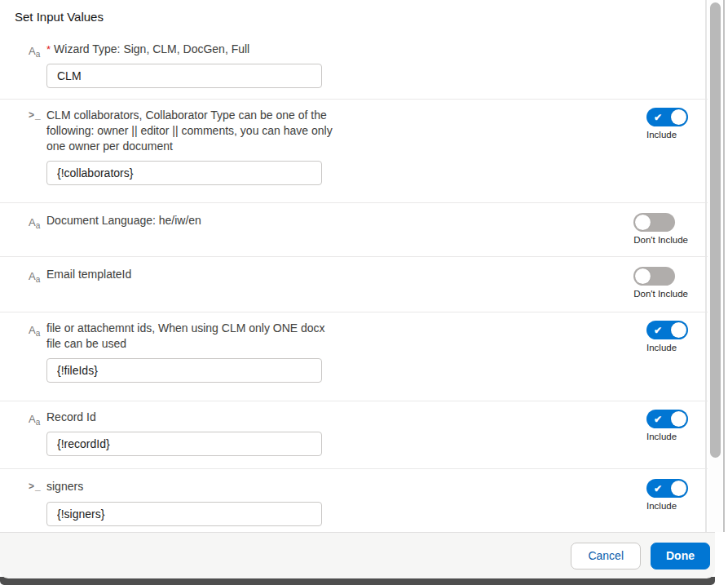 The image size is (728, 585). Describe the element at coordinates (184, 418) in the screenshot. I see `field-label: Record Id` at that location.